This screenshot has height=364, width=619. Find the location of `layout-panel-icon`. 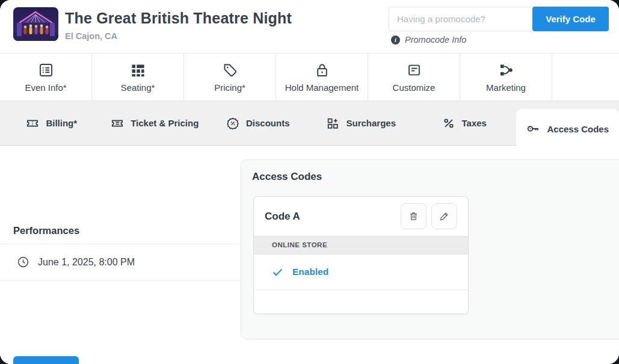

layout-panel-icon is located at coordinates (414, 70).